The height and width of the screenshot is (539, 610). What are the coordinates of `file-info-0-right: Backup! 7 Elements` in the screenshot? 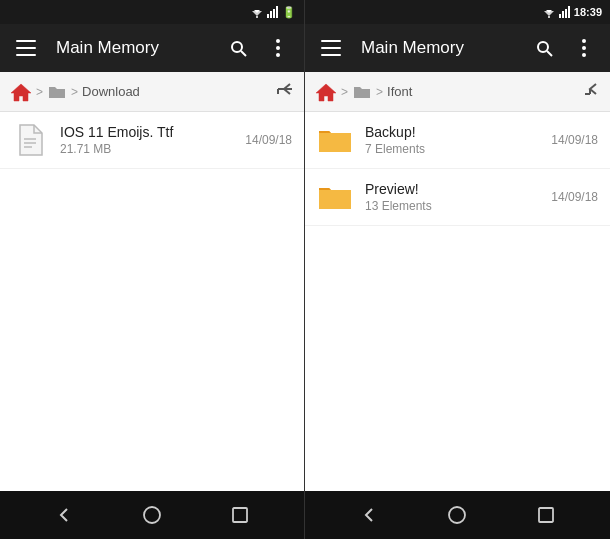 It's located at (452, 140).